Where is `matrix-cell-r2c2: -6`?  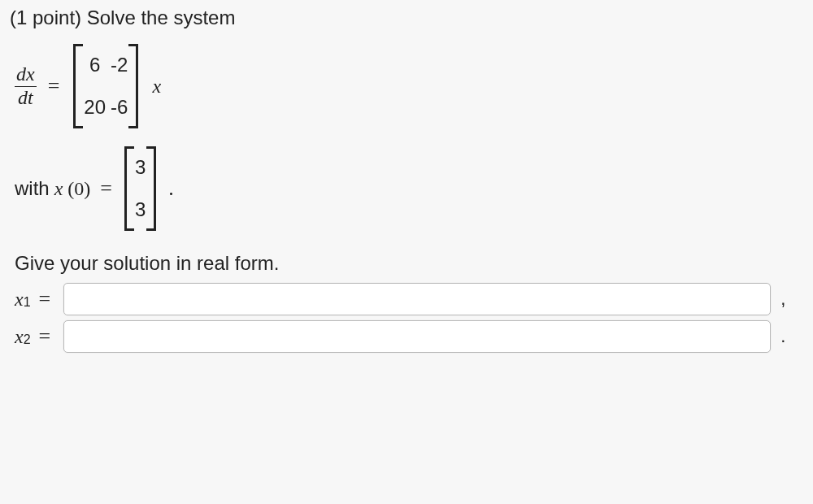
matrix-cell-r2c2: -6 is located at coordinates (119, 107).